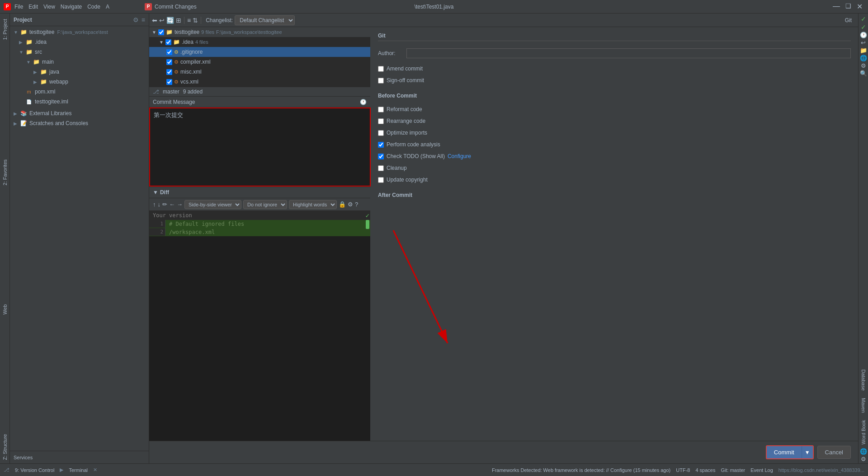 This screenshot has height=476, width=868. I want to click on vc-tab-label: 9: Version Control, so click(34, 470).